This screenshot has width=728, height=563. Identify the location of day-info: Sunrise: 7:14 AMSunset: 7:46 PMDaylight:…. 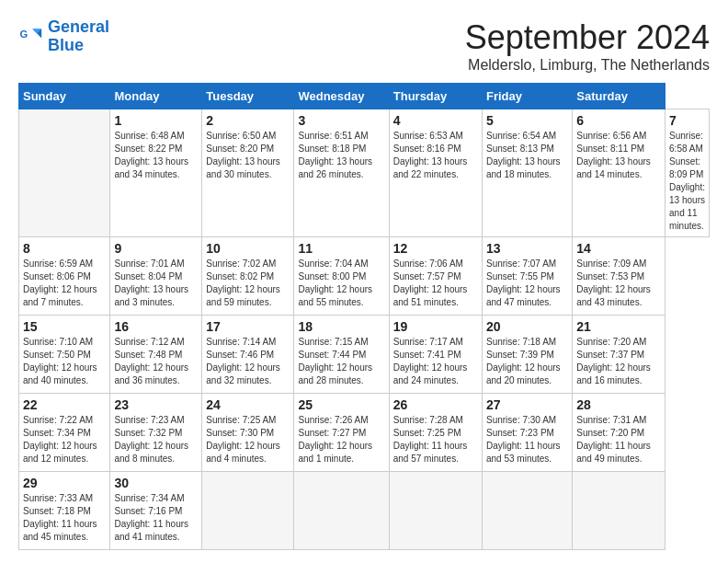
(248, 362).